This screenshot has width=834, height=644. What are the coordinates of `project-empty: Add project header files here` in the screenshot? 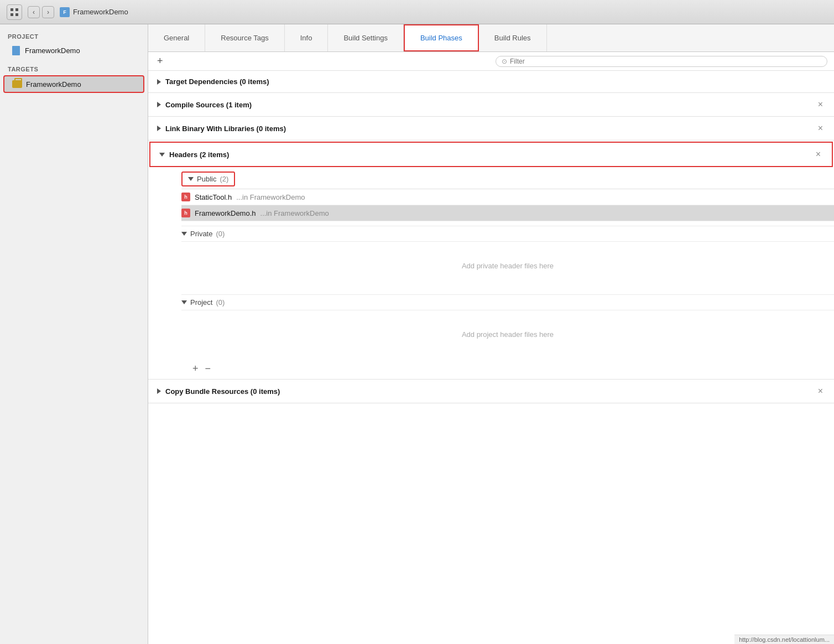 It's located at (508, 334).